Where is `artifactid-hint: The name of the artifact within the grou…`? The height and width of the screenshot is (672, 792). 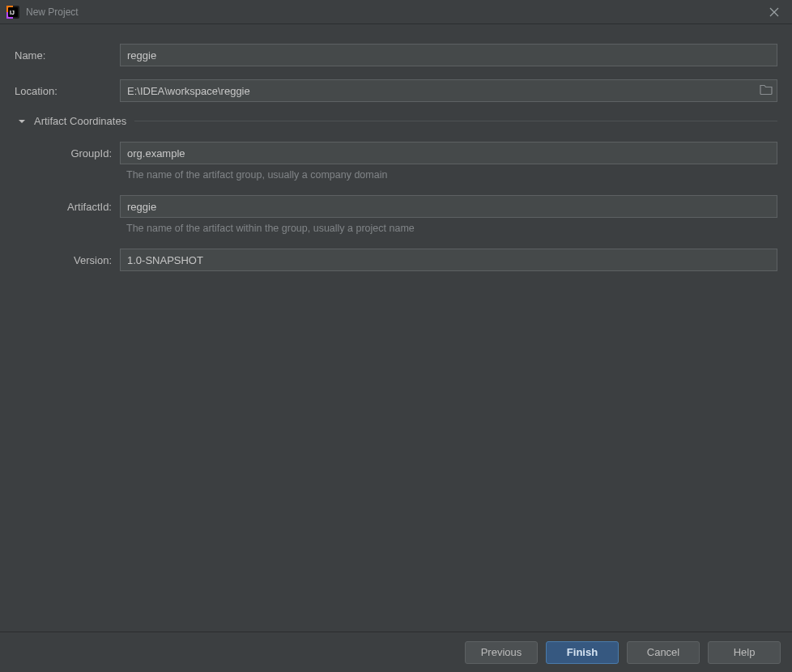 artifactid-hint: The name of the artifact within the grou… is located at coordinates (452, 228).